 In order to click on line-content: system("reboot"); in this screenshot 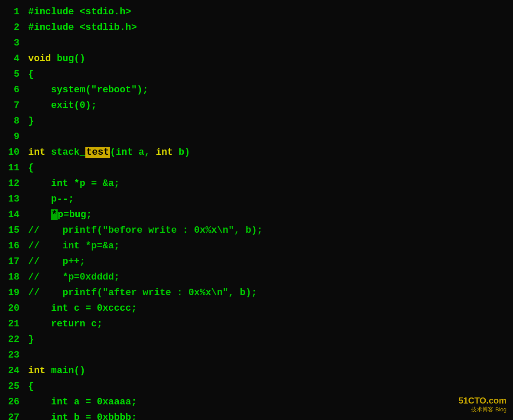, I will do `click(88, 90)`.